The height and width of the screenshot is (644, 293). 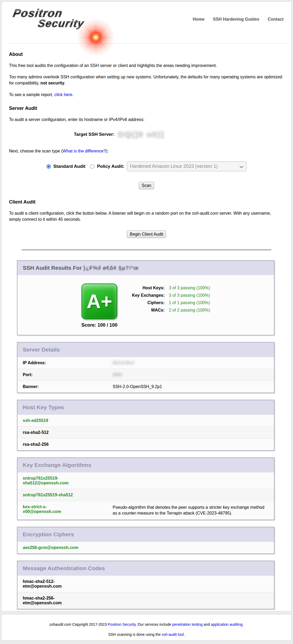 What do you see at coordinates (148, 310) in the screenshot?
I see `stat-label-macs: MACs:` at bounding box center [148, 310].